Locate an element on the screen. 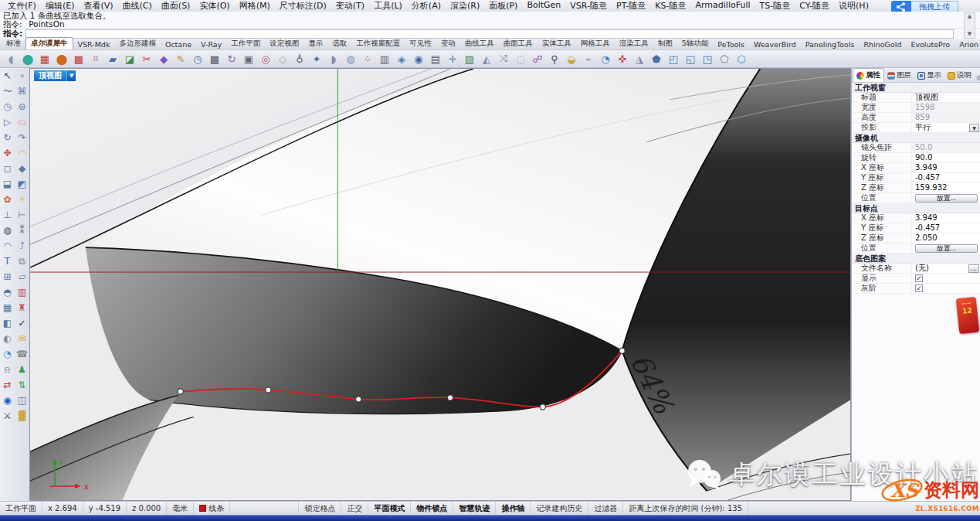  toolbar-icon: ◔ is located at coordinates (605, 59).